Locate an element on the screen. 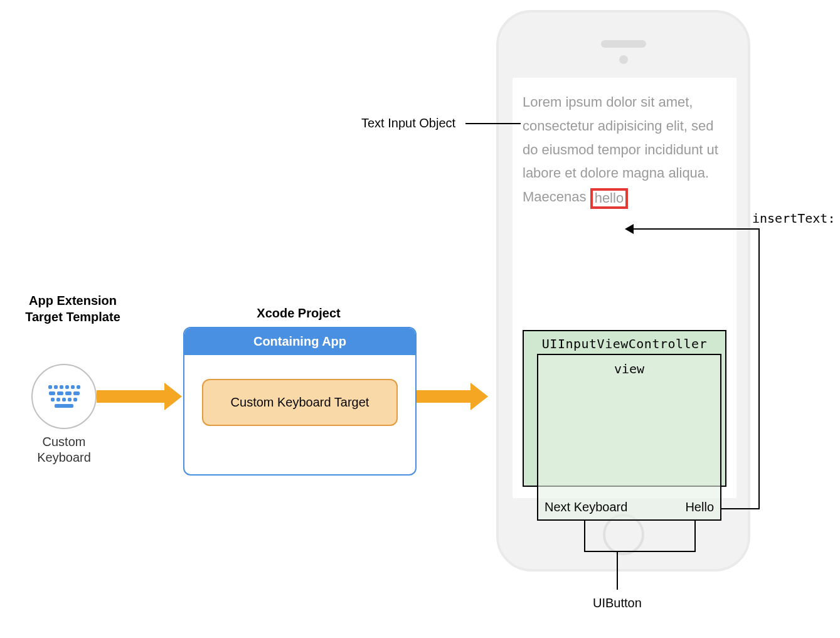  phone-speaker-icon is located at coordinates (624, 44).